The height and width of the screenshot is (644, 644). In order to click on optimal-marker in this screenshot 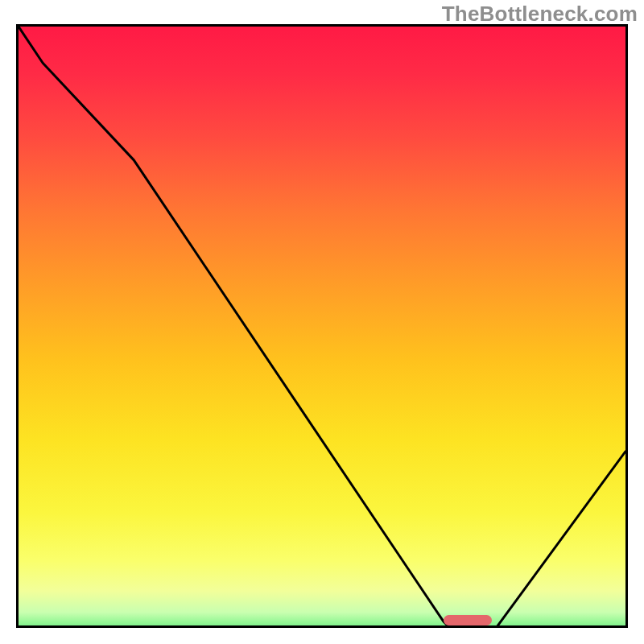, I will do `click(468, 620)`.